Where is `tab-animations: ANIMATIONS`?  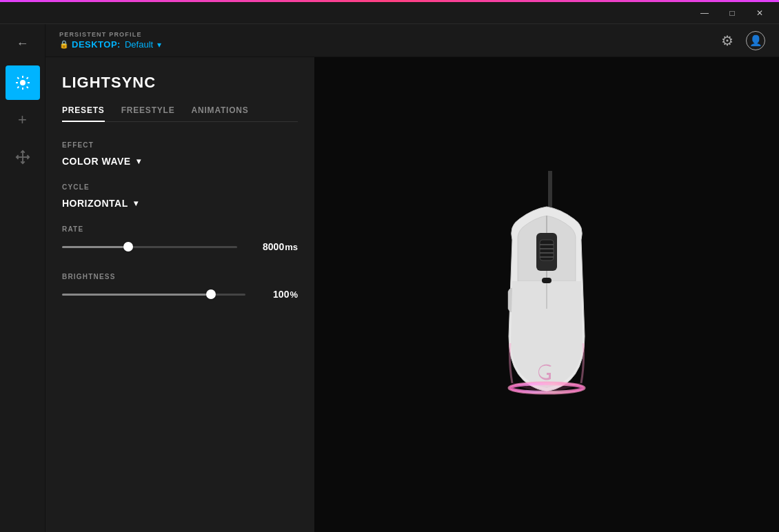
tab-animations: ANIMATIONS is located at coordinates (221, 114).